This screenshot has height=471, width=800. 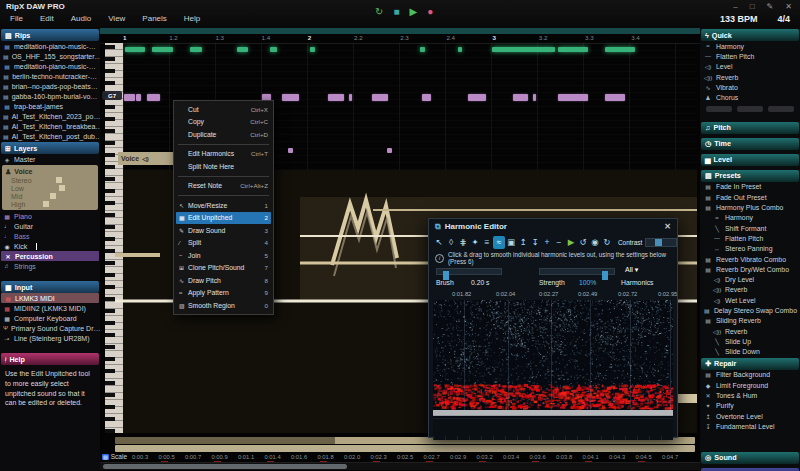 I want to click on shift-up-icon: ↥, so click(x=523, y=242).